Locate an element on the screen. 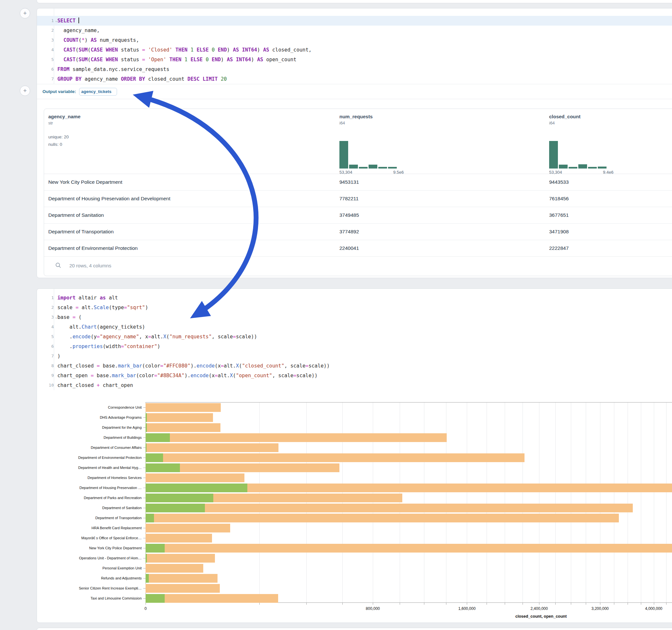 The height and width of the screenshot is (630, 672). dataframe-footer: 20 rows, 4 columns is located at coordinates (358, 266).